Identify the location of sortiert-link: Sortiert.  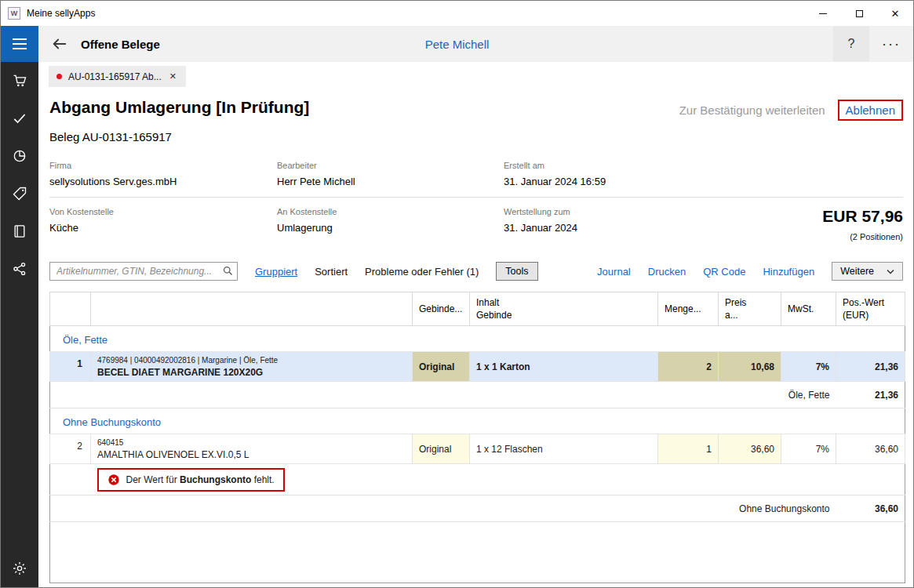
(331, 271).